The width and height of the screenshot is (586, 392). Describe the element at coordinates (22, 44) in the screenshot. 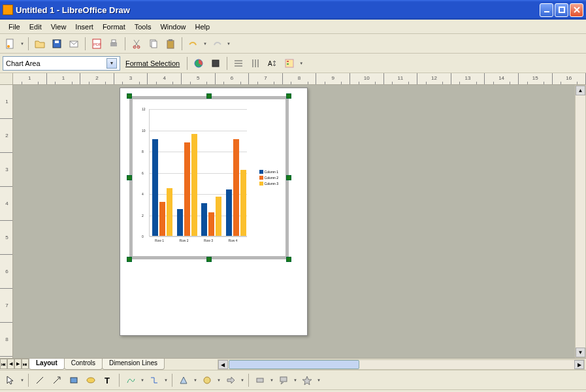

I see `new-dropdown: ▼` at that location.